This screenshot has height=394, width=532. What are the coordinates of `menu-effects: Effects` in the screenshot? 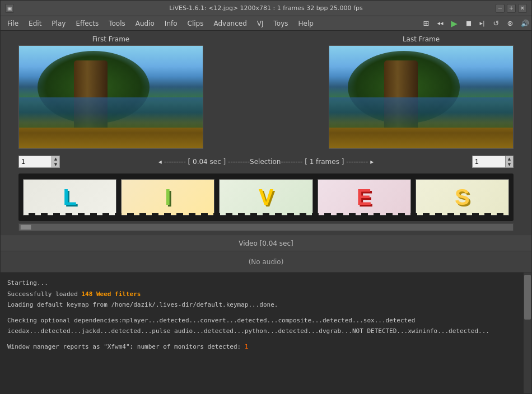 It's located at (87, 24).